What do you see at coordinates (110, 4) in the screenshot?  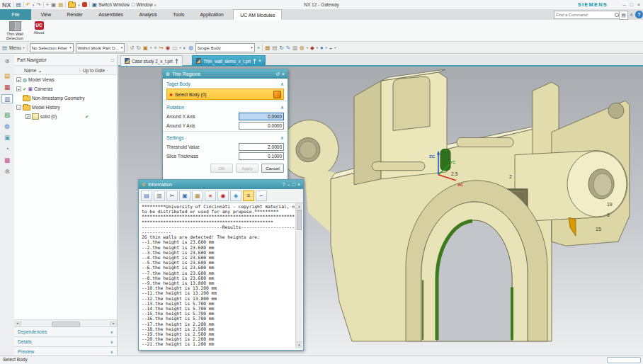 I see `switch-window-button: ▣ Switch Window` at bounding box center [110, 4].